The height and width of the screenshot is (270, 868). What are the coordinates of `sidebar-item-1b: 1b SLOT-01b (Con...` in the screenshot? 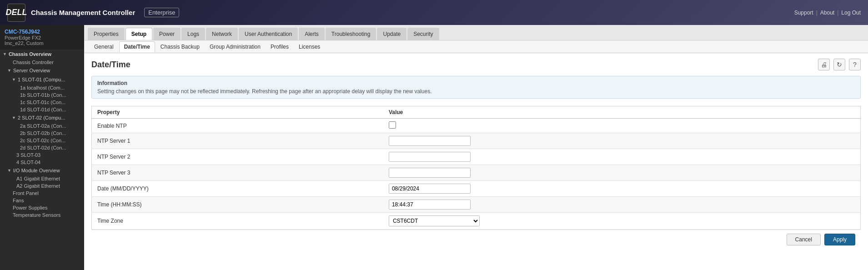 It's located at (42, 95).